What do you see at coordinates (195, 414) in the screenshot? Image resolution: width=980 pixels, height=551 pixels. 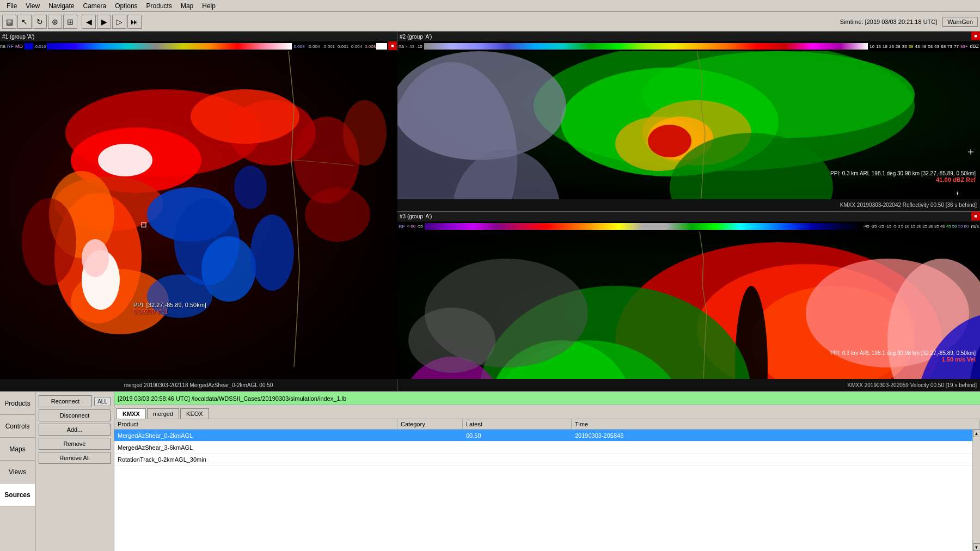 I see `tab-keox: KEOX` at bounding box center [195, 414].